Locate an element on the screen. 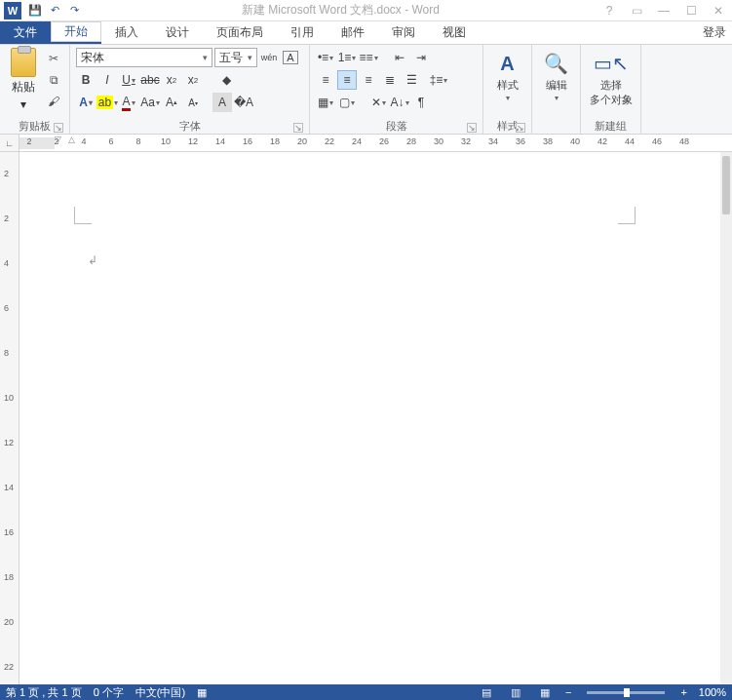 The width and height of the screenshot is (732, 700). print-layout-icon: ▥ is located at coordinates (516, 692).